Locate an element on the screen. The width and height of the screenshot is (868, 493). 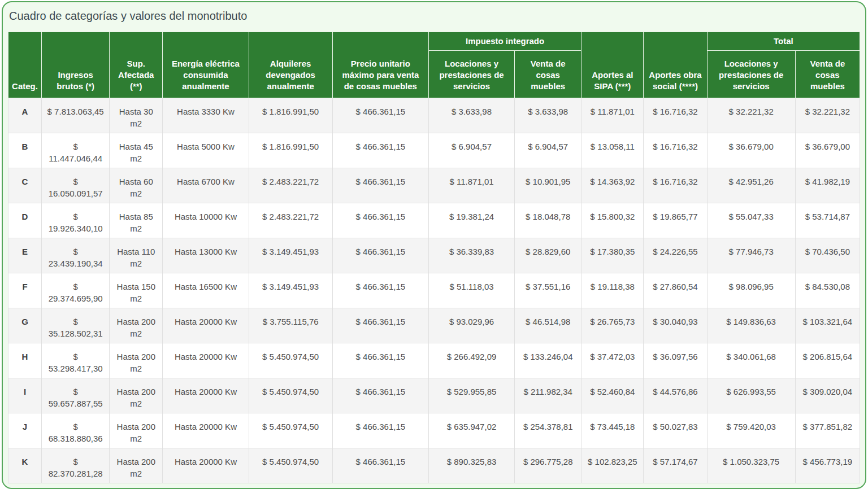
value-cell: $ 35.128.502,31 is located at coordinates (76, 326).